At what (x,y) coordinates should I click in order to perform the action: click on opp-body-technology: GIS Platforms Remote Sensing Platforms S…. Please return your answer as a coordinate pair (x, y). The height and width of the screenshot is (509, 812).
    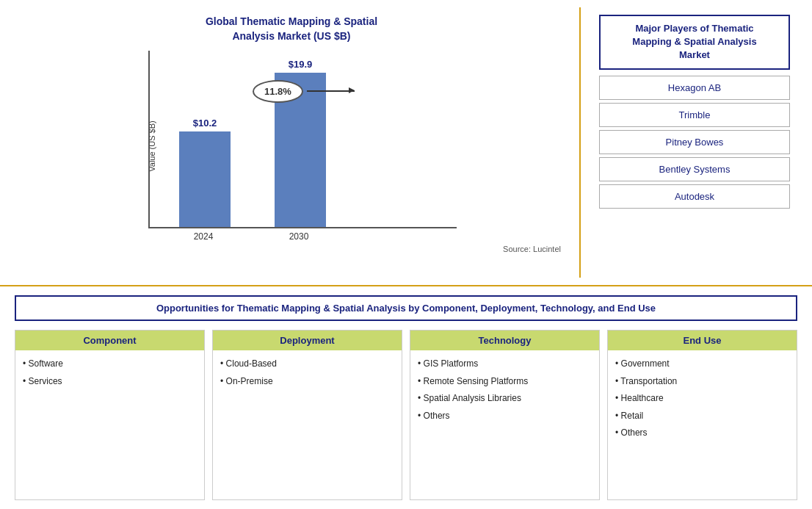
    Looking at the image, I should click on (505, 425).